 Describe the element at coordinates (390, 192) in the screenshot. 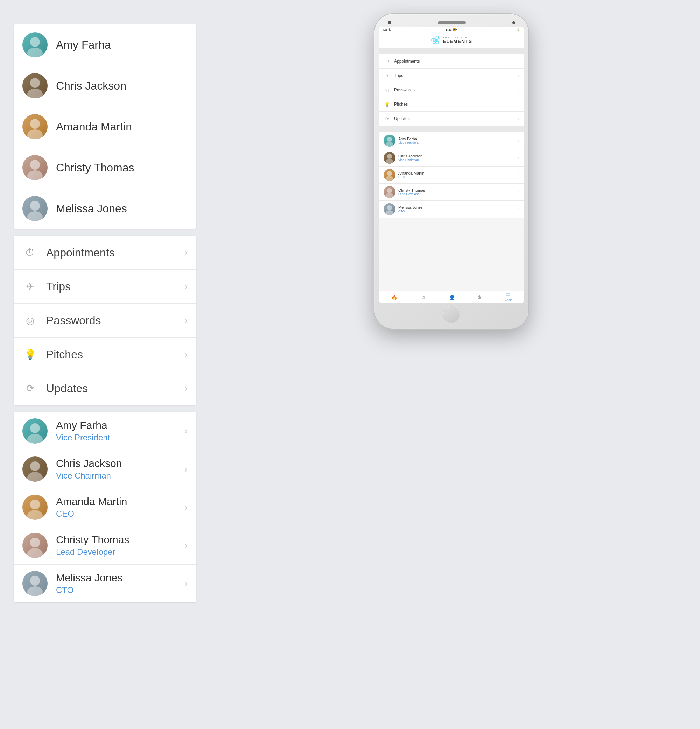

I see `phone-avatar-christy` at that location.